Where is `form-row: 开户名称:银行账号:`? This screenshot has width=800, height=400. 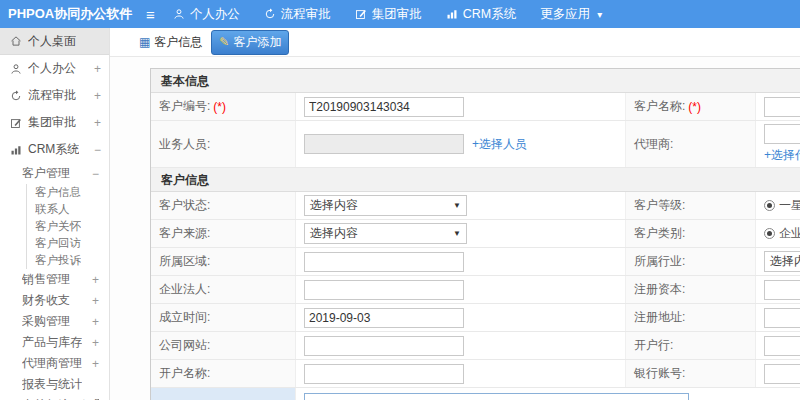
form-row: 开户名称:银行账号: is located at coordinates (476, 374).